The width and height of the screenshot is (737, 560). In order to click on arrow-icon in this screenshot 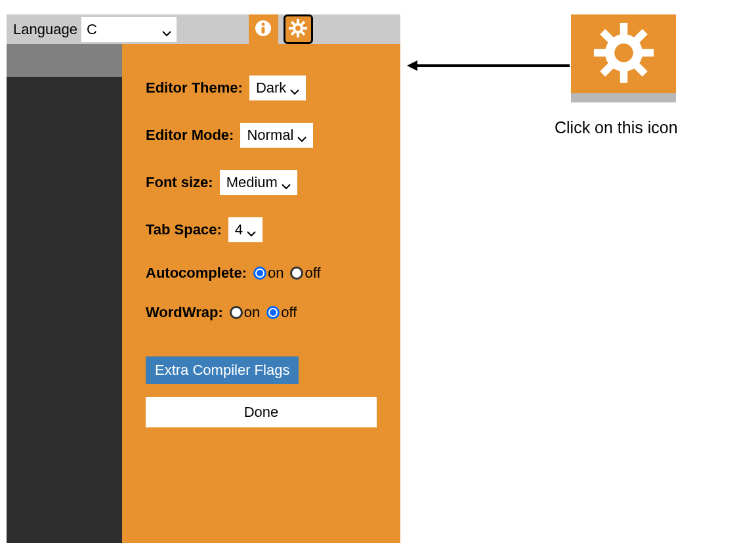, I will do `click(489, 66)`.